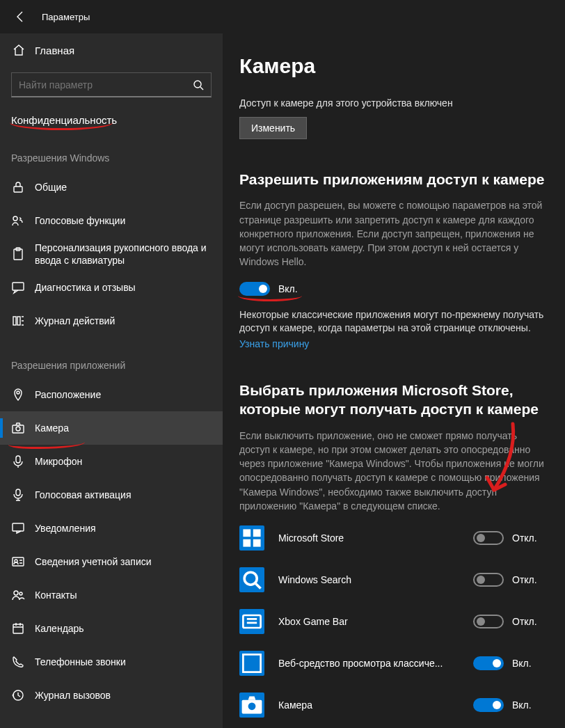 The height and width of the screenshot is (728, 565). What do you see at coordinates (72, 695) in the screenshot?
I see `nav-label: Журнал вызовов` at bounding box center [72, 695].